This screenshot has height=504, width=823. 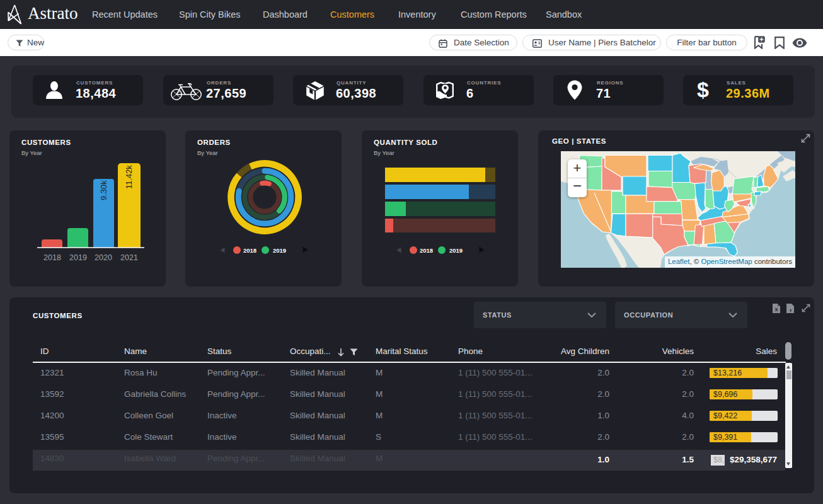 I want to click on svg-text: 2019, so click(x=78, y=258).